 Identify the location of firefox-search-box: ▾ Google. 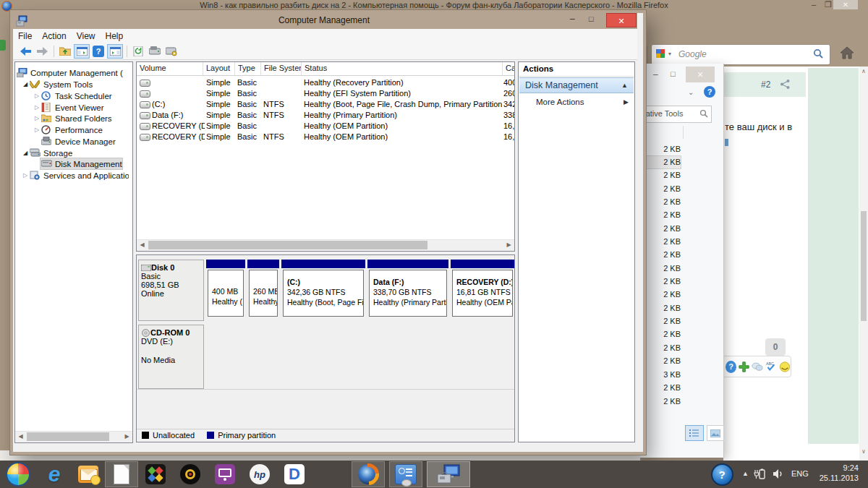
(741, 55).